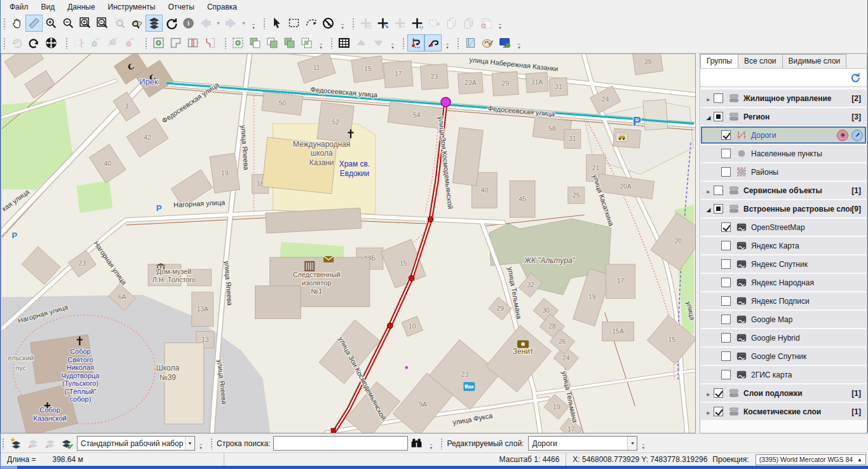  Describe the element at coordinates (783, 319) in the screenshot. I see `layer-tree-row: Google Map` at that location.